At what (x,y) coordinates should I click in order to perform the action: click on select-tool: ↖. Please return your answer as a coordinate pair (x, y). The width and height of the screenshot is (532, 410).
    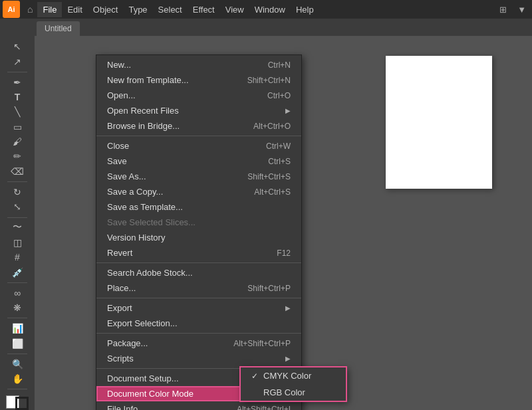
    Looking at the image, I should click on (17, 47).